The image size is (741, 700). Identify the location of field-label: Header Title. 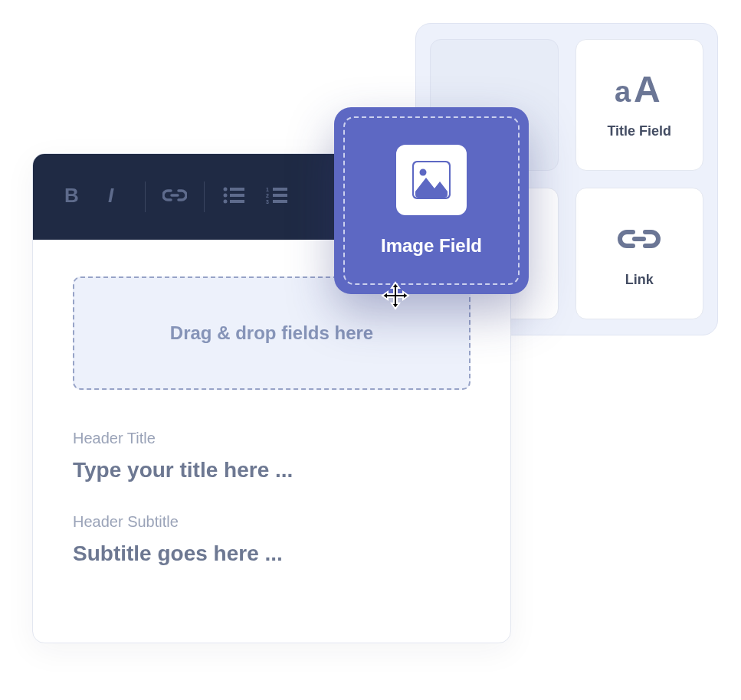
(271, 438).